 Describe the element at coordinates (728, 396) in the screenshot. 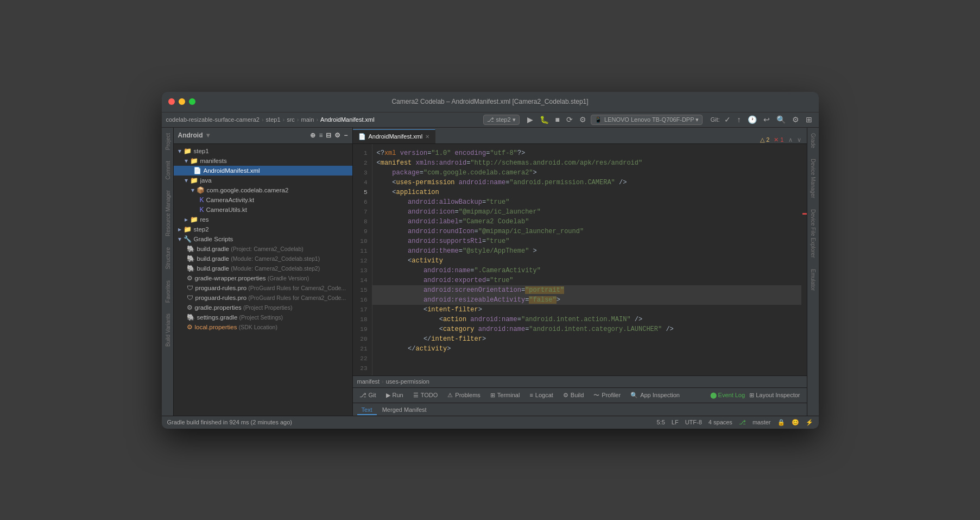

I see `event-log-button: ⬤ Event Log` at that location.